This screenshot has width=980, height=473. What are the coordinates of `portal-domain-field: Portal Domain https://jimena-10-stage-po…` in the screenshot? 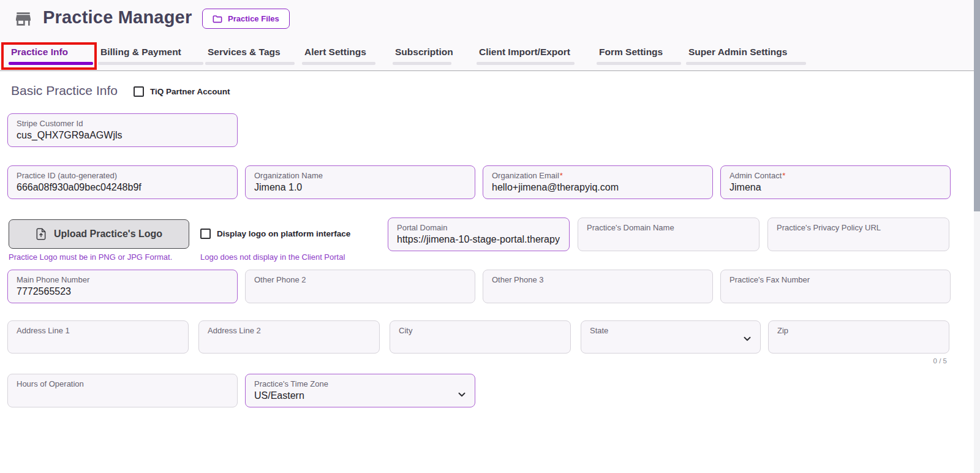 It's located at (479, 234).